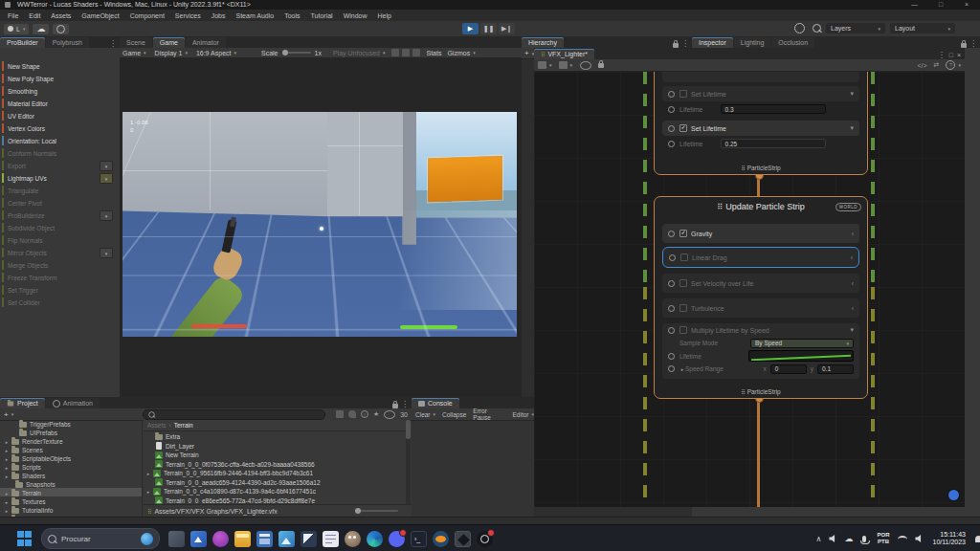 This screenshot has height=551, width=980. Describe the element at coordinates (864, 540) in the screenshot. I see `tray-microphone-icon` at that location.